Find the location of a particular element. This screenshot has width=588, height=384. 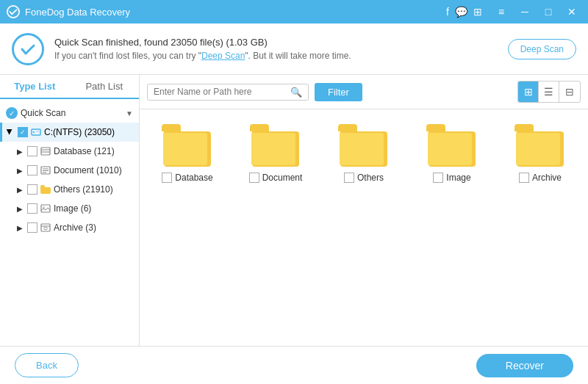

file-label: Document is located at coordinates (282, 178).